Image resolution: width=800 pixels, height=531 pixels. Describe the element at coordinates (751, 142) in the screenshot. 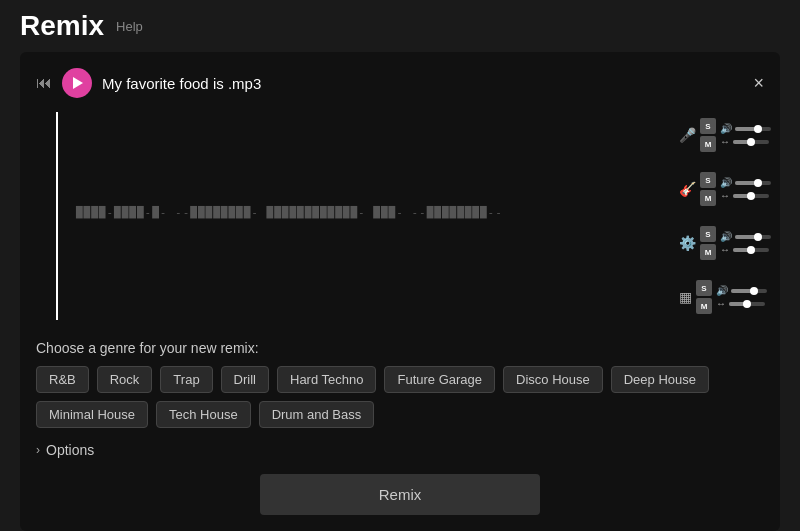

I see `pan-slider-vocals` at that location.